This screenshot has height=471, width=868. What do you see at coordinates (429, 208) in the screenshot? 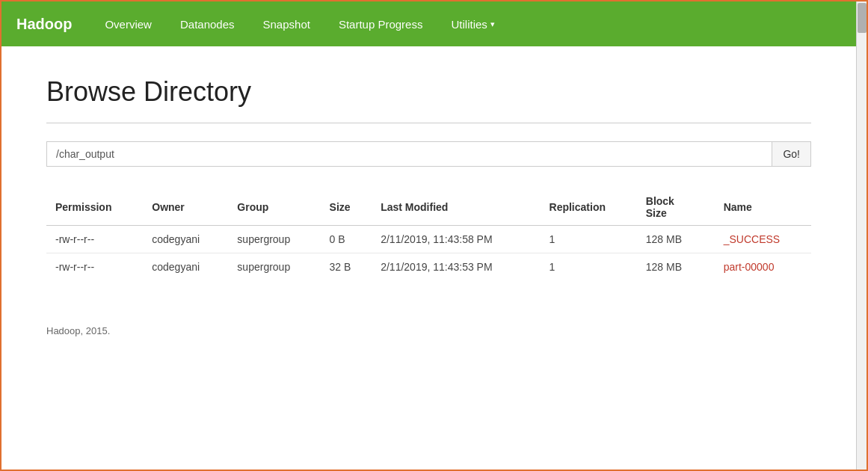
I see `table-header: Permission Owner Group Size Last Modifie…` at bounding box center [429, 208].